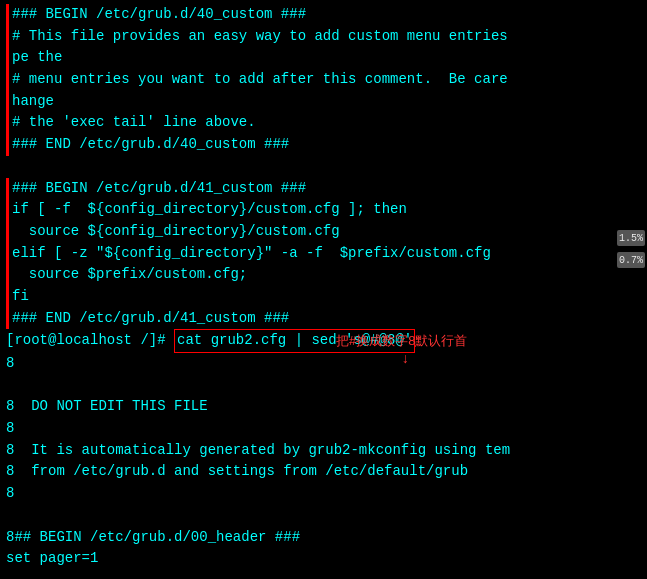 This screenshot has height=579, width=647. I want to click on line-19: 8 DO NOT EDIT THIS FILE, so click(324, 407).